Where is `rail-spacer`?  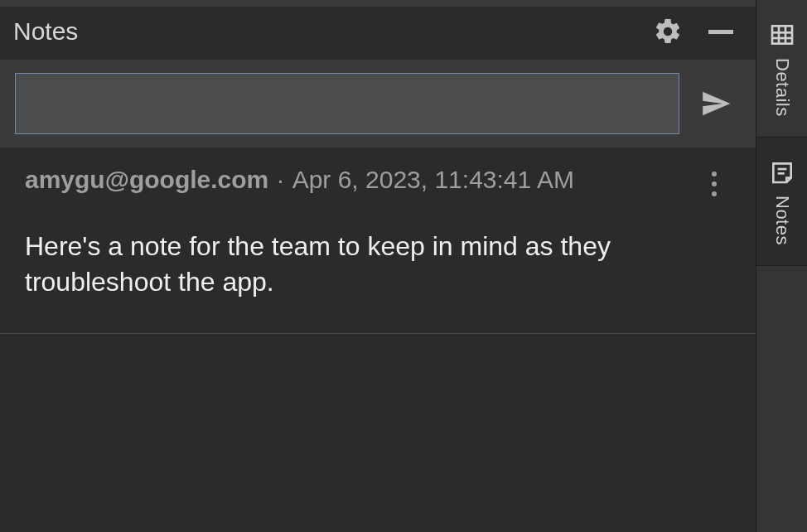 rail-spacer is located at coordinates (782, 399).